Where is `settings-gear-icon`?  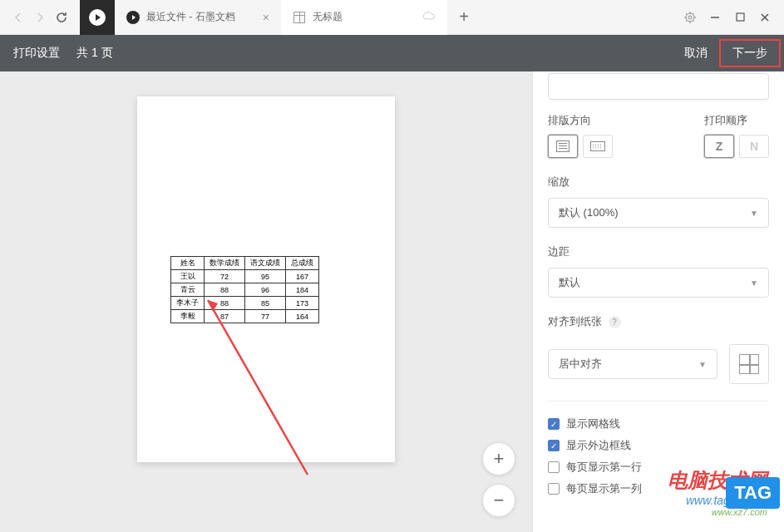 settings-gear-icon is located at coordinates (690, 17).